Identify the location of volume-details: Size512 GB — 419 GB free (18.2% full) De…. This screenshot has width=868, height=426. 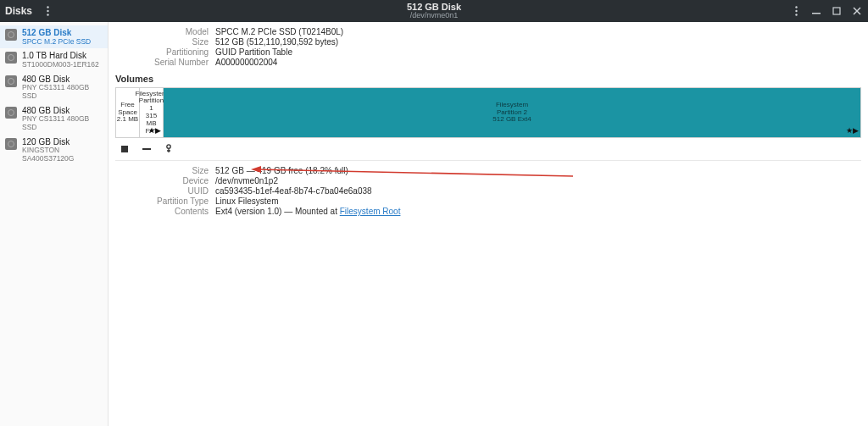
(488, 191).